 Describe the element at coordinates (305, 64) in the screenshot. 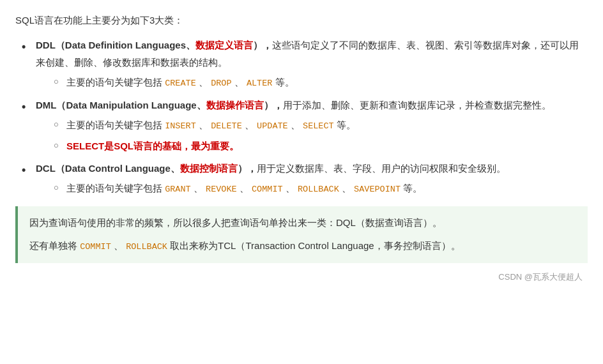

I see `list-item-ddl: DDL（Data Definition Languages、数据定义语言），这些…` at that location.